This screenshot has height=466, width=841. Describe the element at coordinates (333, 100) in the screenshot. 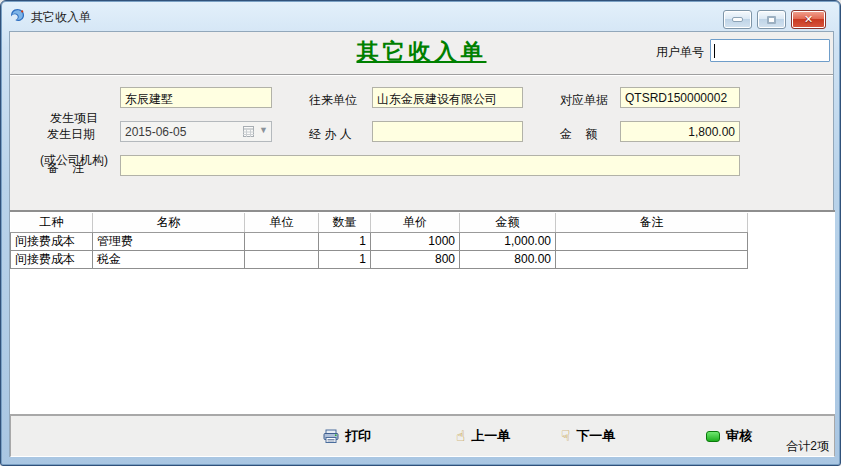

I see `counterparty-label: 往来单位` at that location.